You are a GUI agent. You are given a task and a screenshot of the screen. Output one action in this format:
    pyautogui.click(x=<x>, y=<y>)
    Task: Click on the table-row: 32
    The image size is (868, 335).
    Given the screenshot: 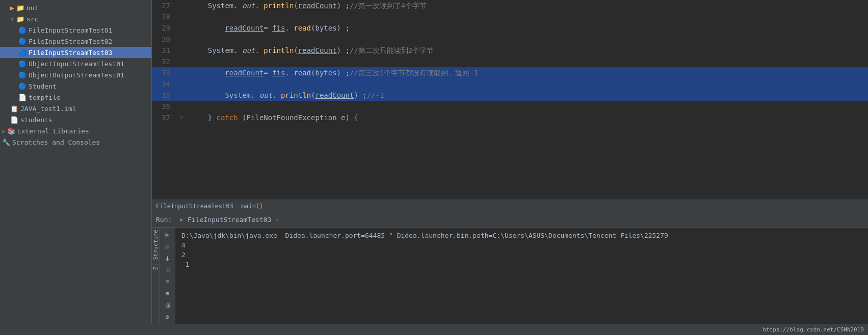 What is the action you would take?
    pyautogui.click(x=510, y=62)
    